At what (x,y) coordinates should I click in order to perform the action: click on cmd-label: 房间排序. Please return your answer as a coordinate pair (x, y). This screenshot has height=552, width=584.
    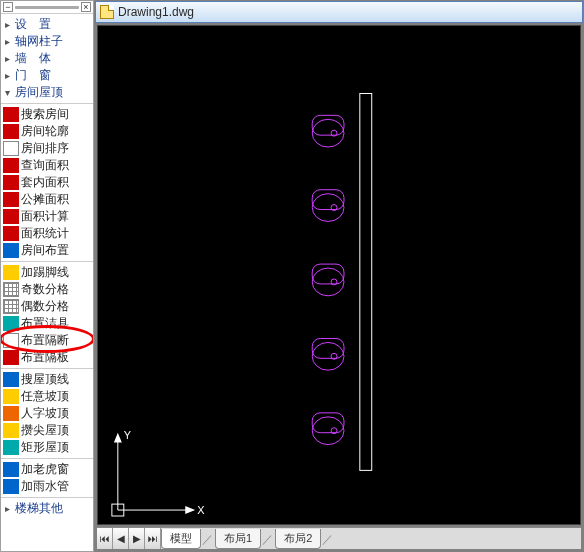
    Looking at the image, I should click on (45, 148).